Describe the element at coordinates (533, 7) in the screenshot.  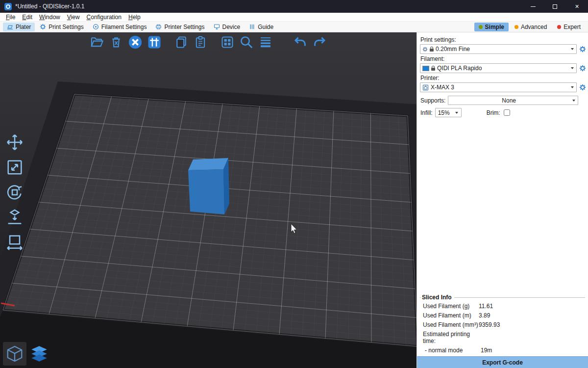
I see `minimize-icon` at that location.